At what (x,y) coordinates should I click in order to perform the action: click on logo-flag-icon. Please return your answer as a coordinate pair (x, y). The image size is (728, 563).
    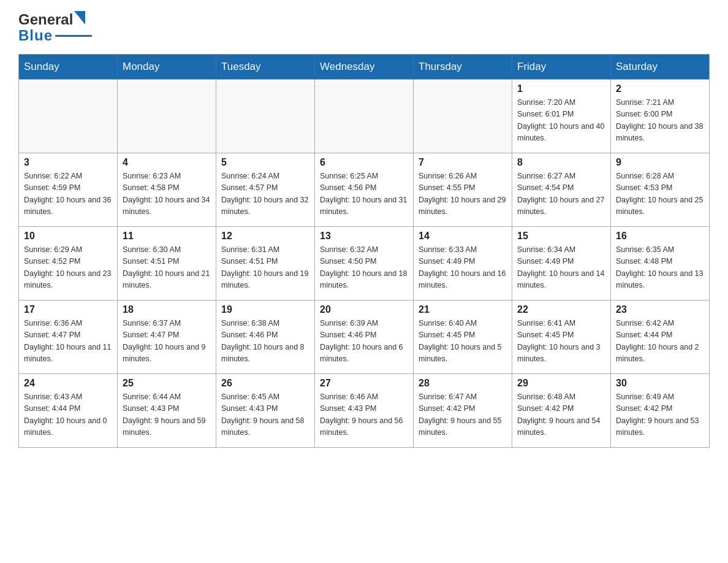
    Looking at the image, I should click on (80, 18).